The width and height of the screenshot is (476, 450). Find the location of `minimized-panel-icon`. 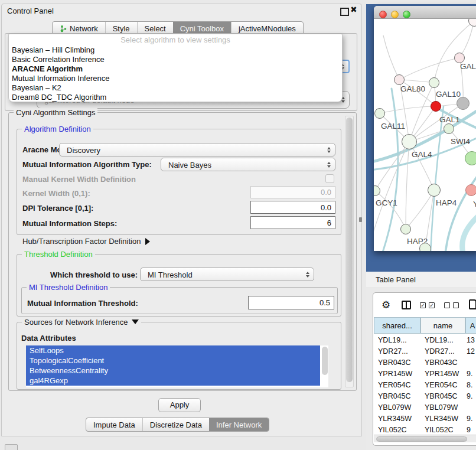

minimized-panel-icon is located at coordinates (11, 447).